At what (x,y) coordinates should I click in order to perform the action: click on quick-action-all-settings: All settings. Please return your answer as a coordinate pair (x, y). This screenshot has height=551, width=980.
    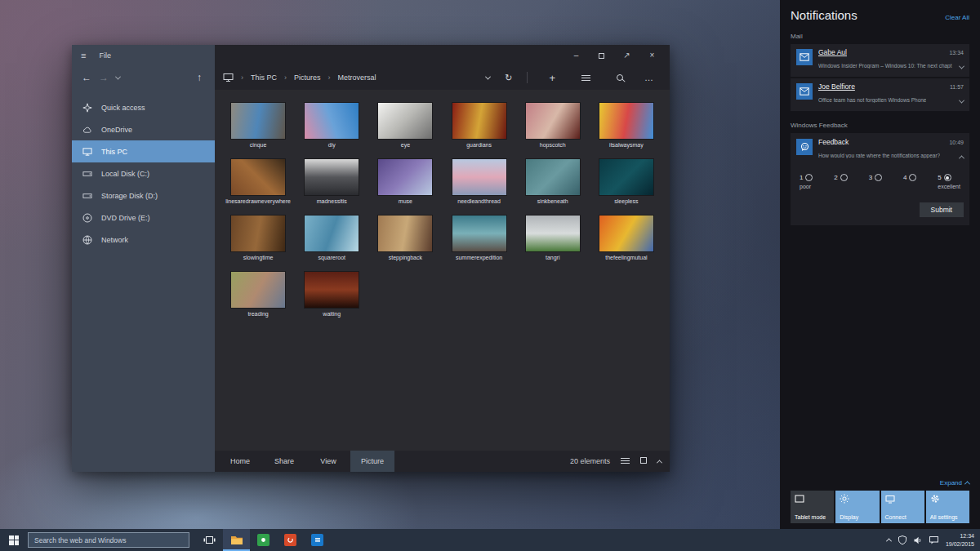
    Looking at the image, I should click on (947, 507).